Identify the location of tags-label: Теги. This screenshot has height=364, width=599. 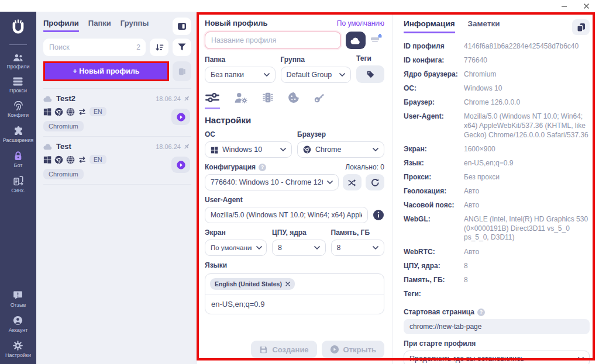
(370, 58).